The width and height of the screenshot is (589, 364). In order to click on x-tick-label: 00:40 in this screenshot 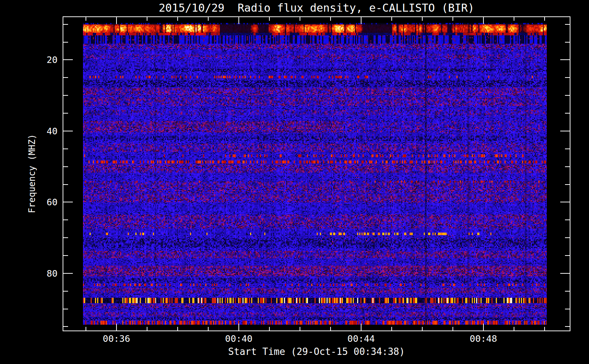, I will do `click(239, 339)`.